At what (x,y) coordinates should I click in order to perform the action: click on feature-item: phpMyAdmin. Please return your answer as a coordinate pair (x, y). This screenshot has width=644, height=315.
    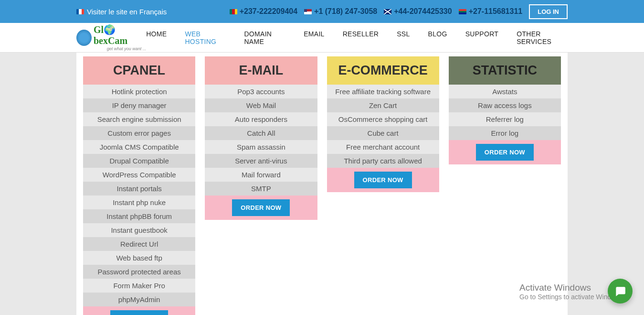
    Looking at the image, I should click on (139, 299).